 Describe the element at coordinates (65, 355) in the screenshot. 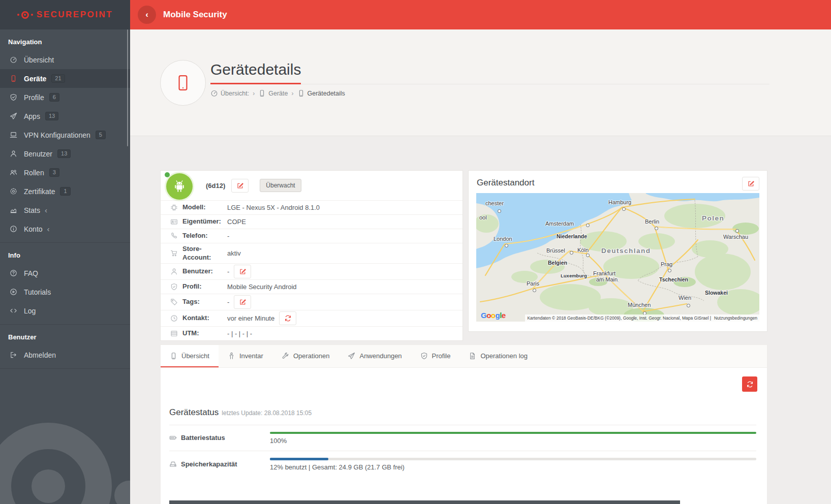

I see `sidebar-item-abmelden: Abmelden` at that location.